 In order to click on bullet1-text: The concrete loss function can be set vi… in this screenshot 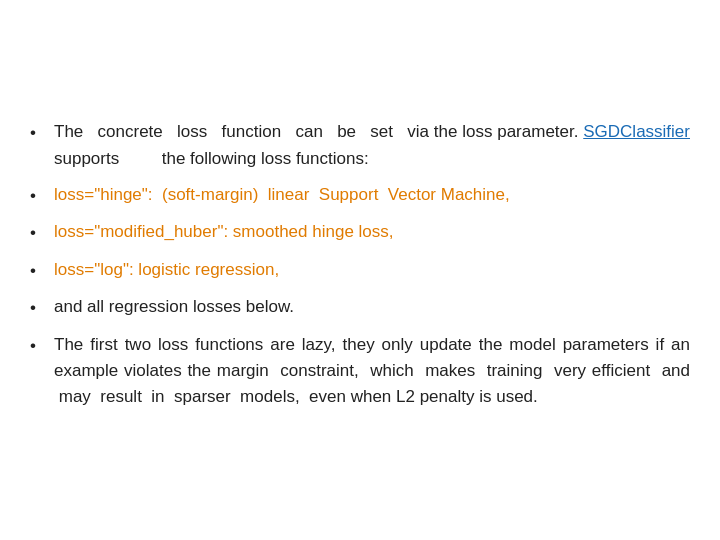, I will do `click(372, 146)`.